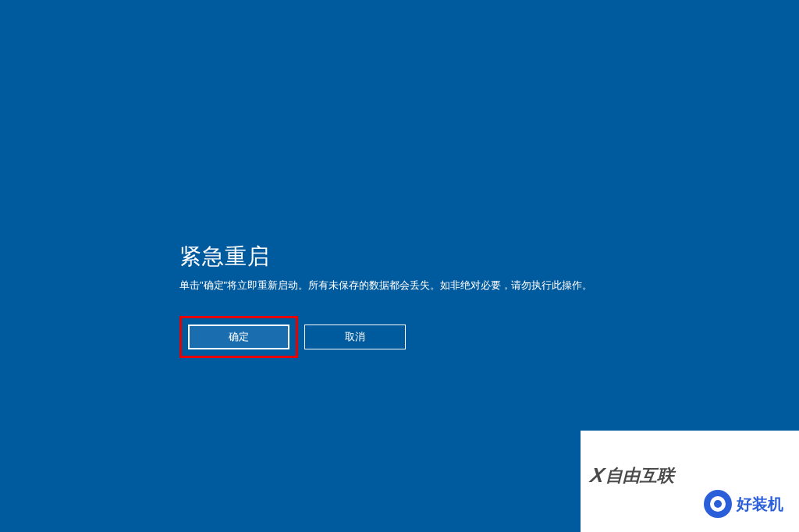 The image size is (799, 532). What do you see at coordinates (406, 300) in the screenshot?
I see `emergency-restart-dialog: 紧急重启 单击"确定"将立即重新启动。所有未保存的数据都会丢失。如非绝对必要，请…` at bounding box center [406, 300].